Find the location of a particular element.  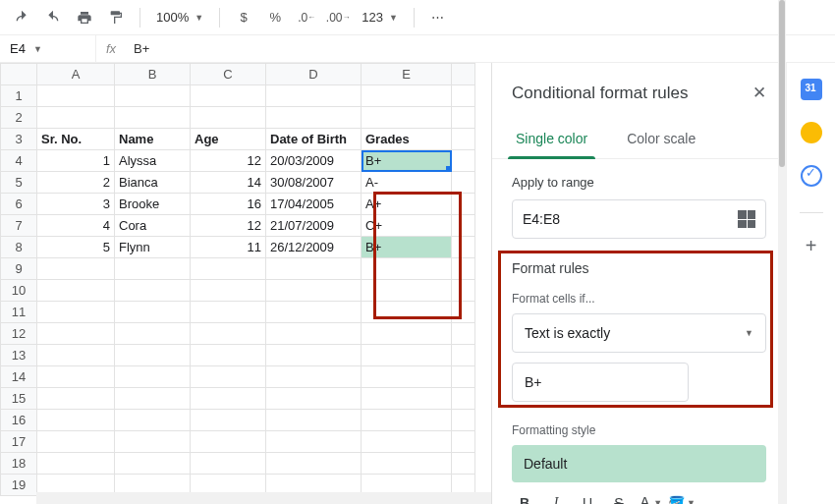

redo-button is located at coordinates (53, 18).